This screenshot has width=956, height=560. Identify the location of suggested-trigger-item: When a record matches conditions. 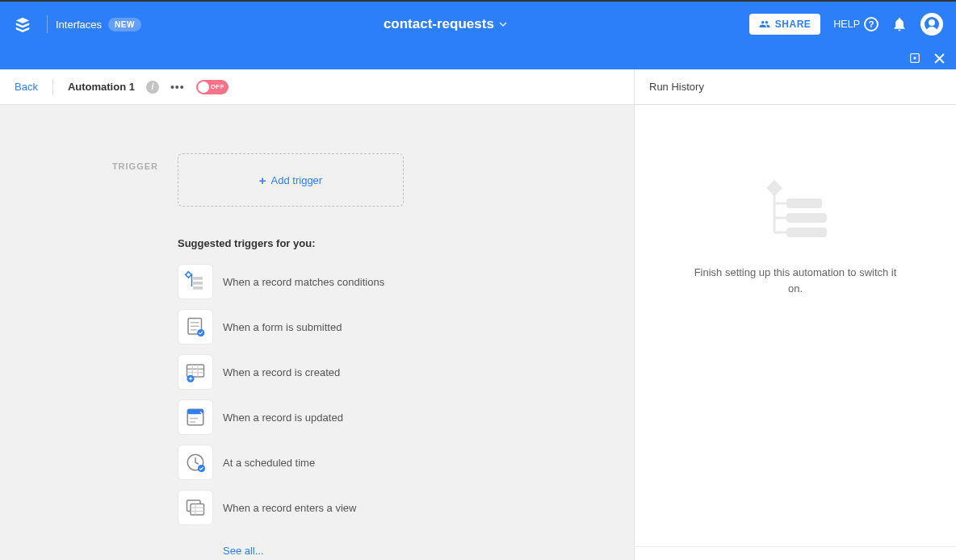
(405, 282).